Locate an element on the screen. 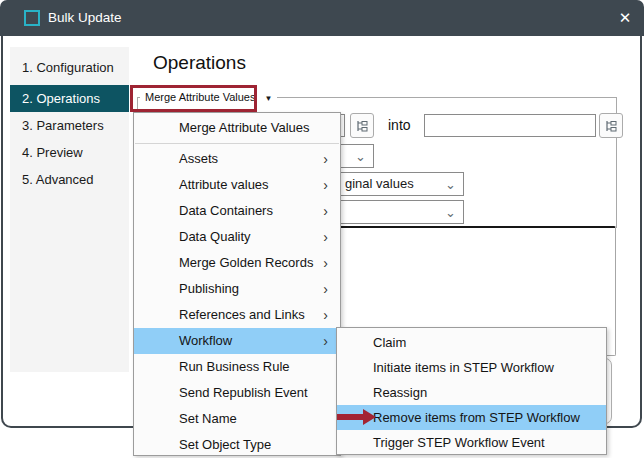  menu-item-merge-attribute-values: Merge Attribute Values is located at coordinates (237, 128).